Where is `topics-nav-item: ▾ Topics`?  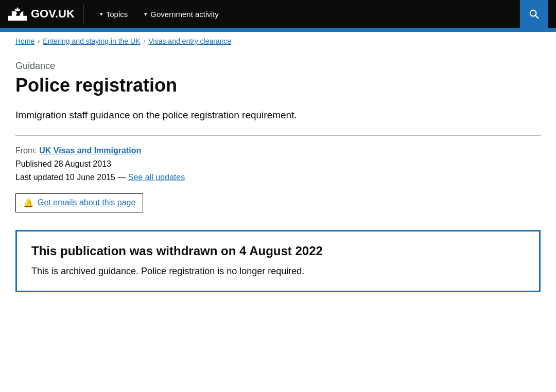 topics-nav-item: ▾ Topics is located at coordinates (114, 14).